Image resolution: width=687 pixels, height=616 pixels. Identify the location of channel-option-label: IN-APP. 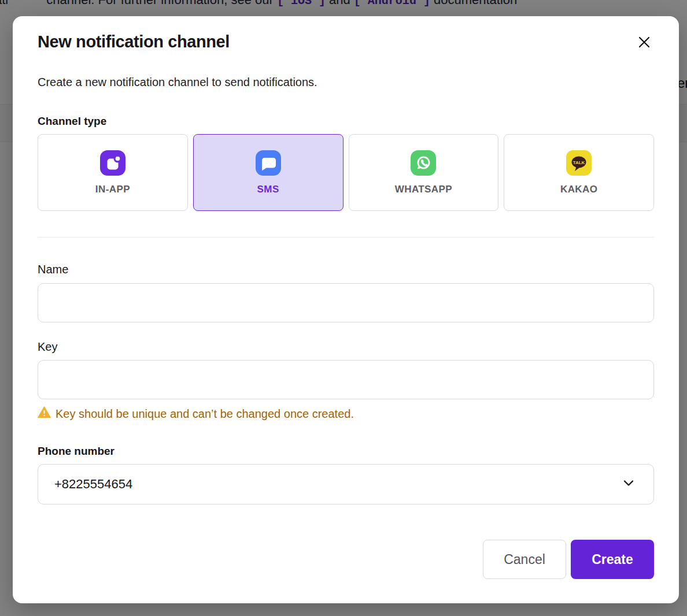
(113, 190).